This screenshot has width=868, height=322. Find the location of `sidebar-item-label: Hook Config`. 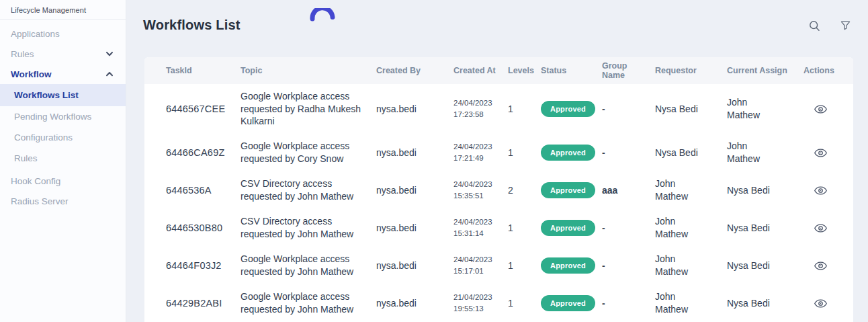

sidebar-item-label: Hook Config is located at coordinates (36, 182).